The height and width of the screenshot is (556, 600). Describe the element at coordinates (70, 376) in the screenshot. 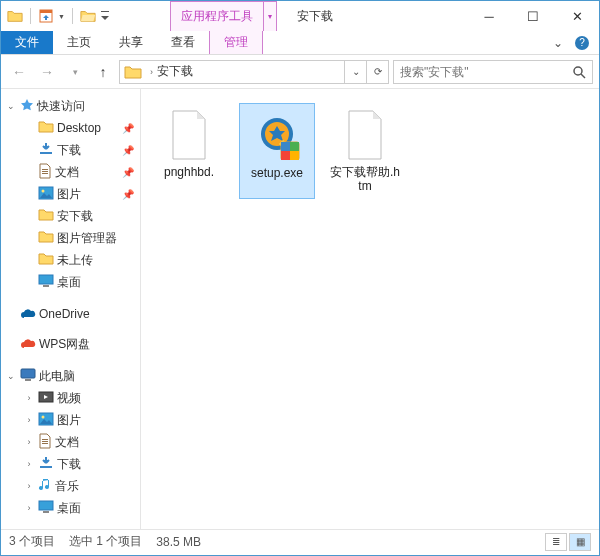

I see `sidebar-item-this-pc: ⌄ 此电脑` at that location.